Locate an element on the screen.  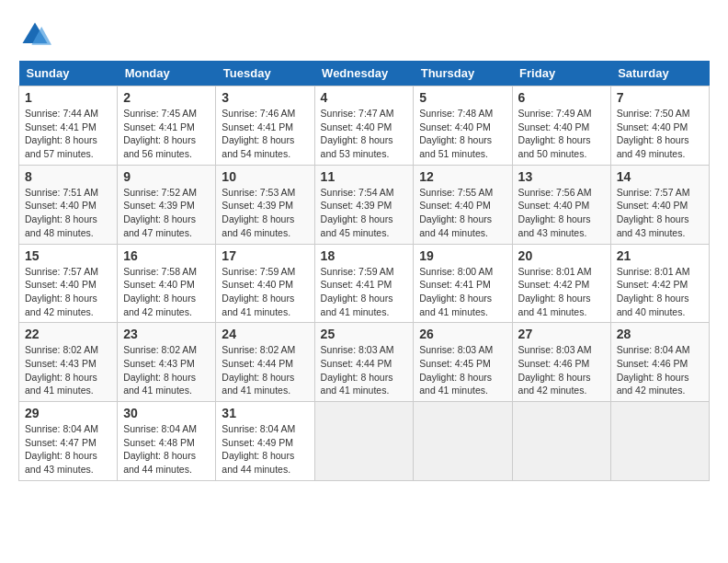
day-number: 9 is located at coordinates (166, 177).